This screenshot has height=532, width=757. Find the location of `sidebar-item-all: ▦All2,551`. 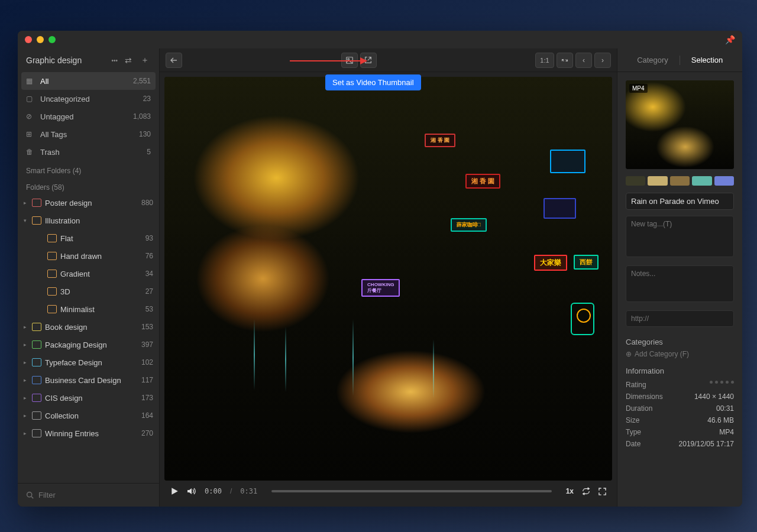

sidebar-item-all: ▦All2,551 is located at coordinates (89, 81).